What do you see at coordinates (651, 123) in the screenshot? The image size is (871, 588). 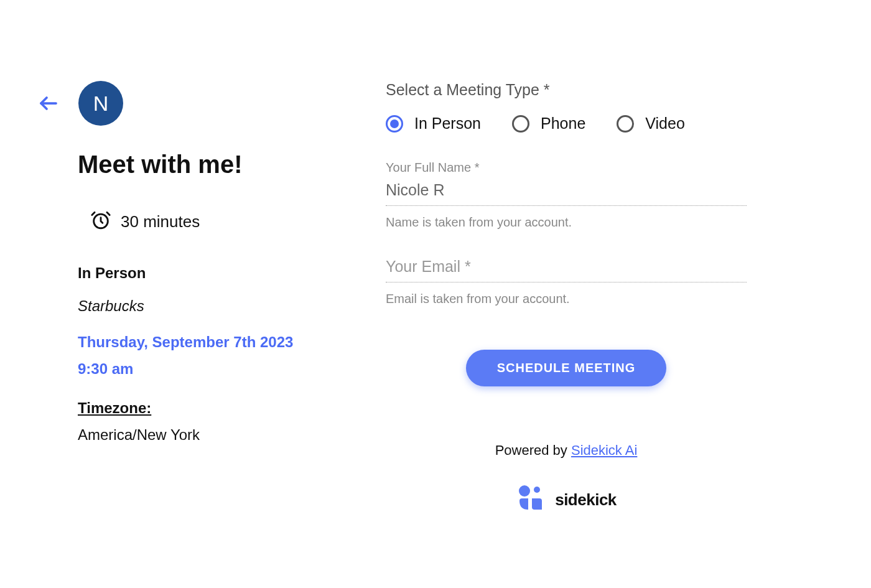 I see `radio-video: Video` at bounding box center [651, 123].